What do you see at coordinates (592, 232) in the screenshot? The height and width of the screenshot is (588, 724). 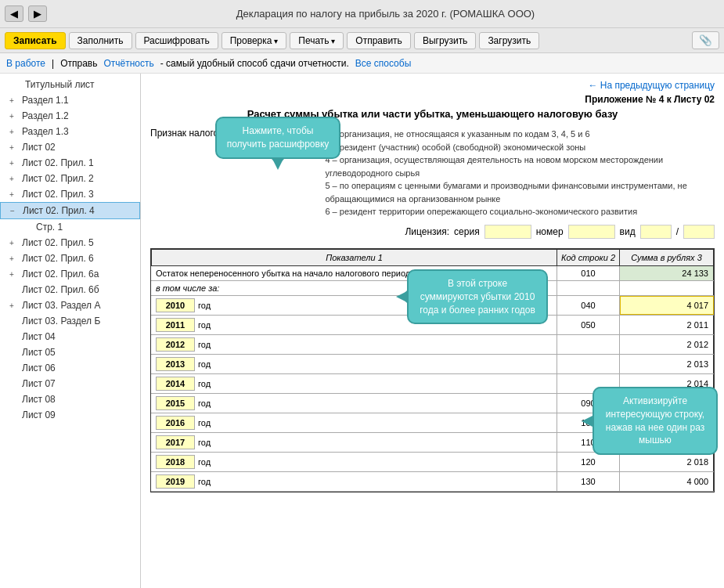 I see `licenz-nomer-input` at bounding box center [592, 232].